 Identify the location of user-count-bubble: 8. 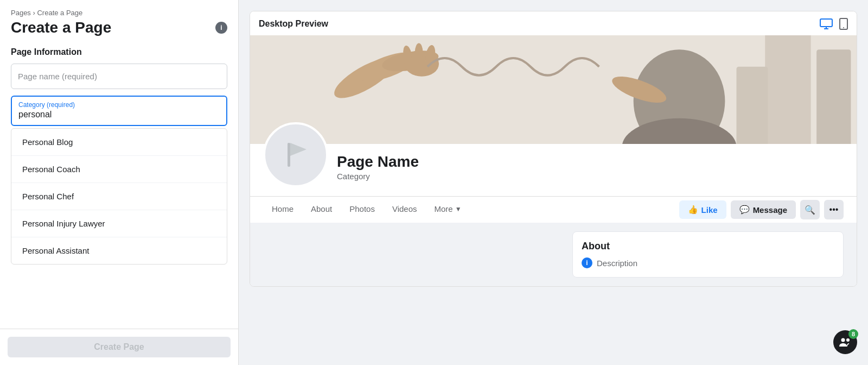
(845, 342).